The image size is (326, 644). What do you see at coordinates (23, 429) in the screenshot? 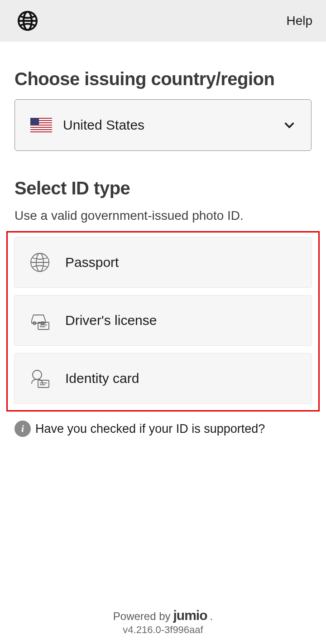
I see `info-icon: i` at bounding box center [23, 429].